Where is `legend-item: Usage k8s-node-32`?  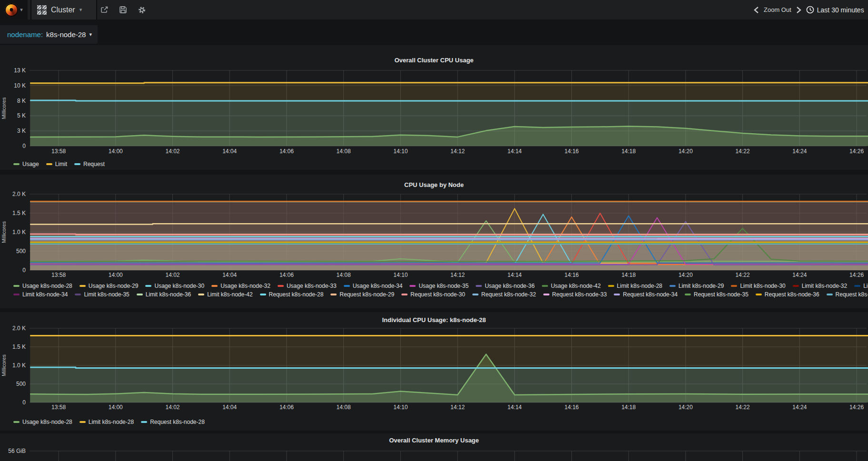
legend-item: Usage k8s-node-32 is located at coordinates (241, 286).